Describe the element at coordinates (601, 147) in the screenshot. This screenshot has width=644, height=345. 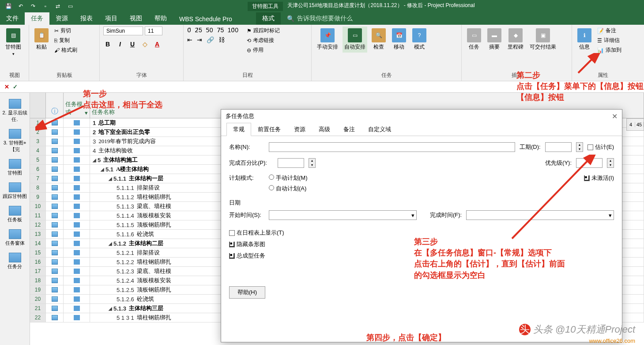
I see `estimate-checkbox-label: 估计(E)` at that location.